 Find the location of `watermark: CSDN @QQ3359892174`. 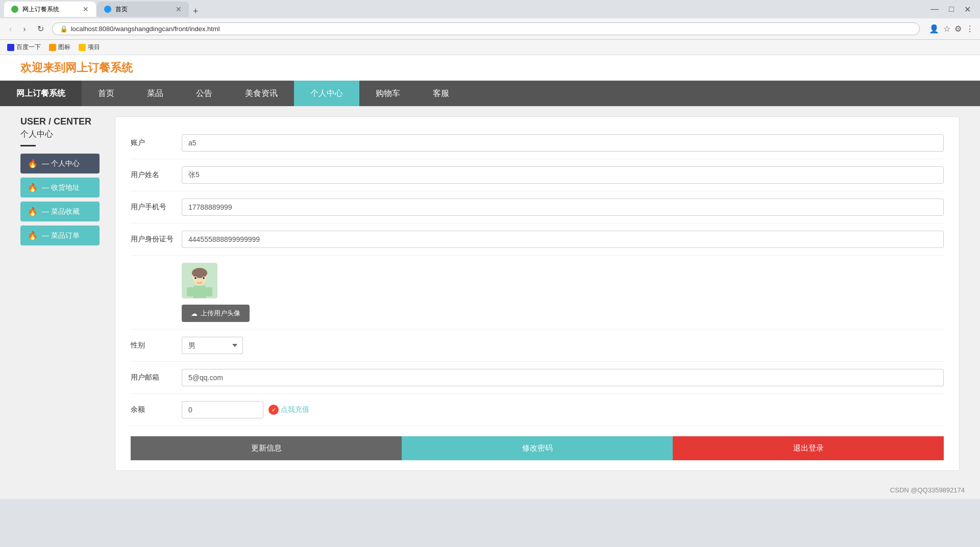

watermark: CSDN @QQ3359892174 is located at coordinates (490, 490).